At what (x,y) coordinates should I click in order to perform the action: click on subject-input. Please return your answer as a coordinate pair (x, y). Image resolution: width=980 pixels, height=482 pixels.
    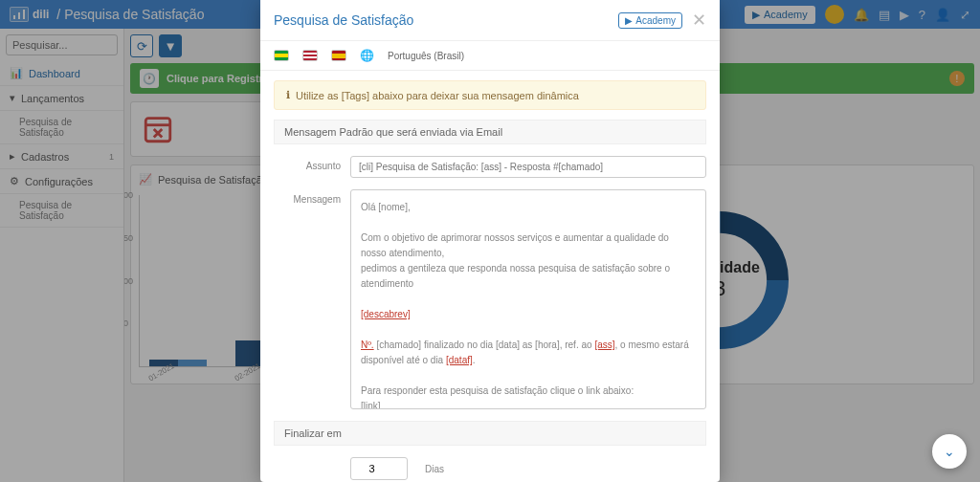
    Looking at the image, I should click on (528, 166).